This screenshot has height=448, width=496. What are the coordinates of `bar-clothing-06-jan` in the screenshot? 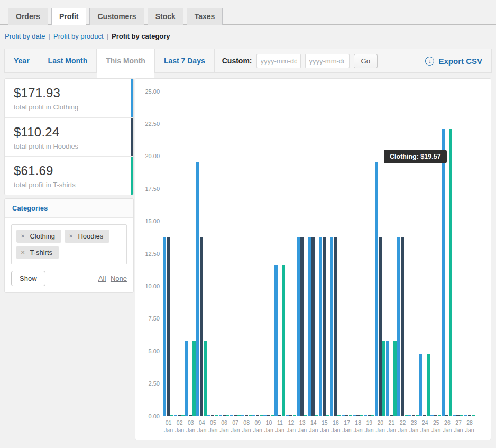 It's located at (221, 416).